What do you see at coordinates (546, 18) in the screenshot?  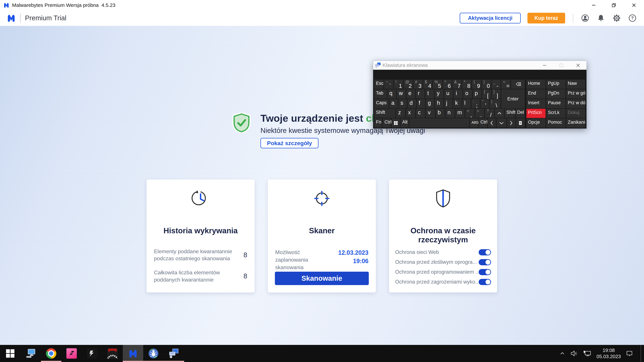 I see `buy-now-button: Kup teraz` at bounding box center [546, 18].